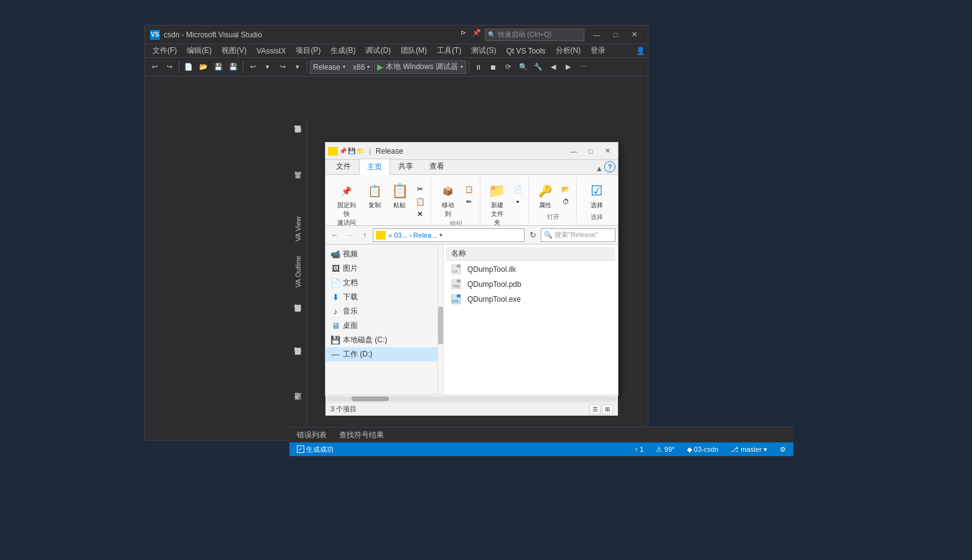  What do you see at coordinates (343, 51) in the screenshot?
I see `menu-build: 生成(B)` at bounding box center [343, 51].